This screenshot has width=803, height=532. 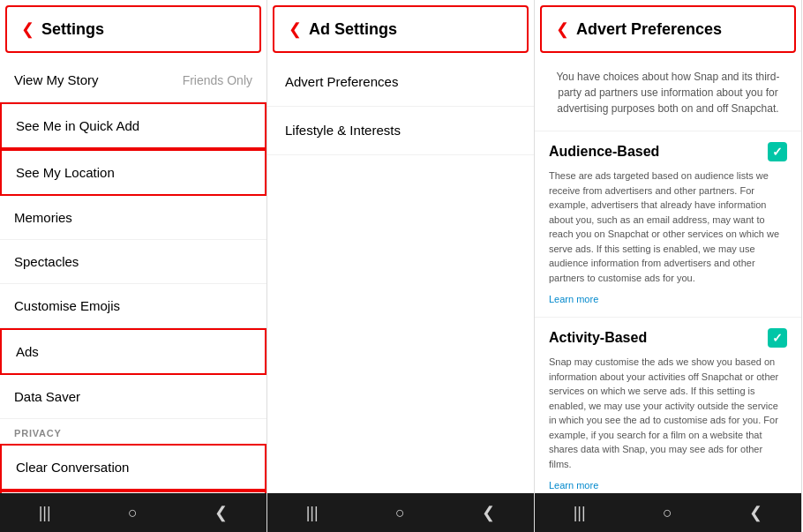 I want to click on activity-based-header: Activity-Based, so click(x=668, y=338).